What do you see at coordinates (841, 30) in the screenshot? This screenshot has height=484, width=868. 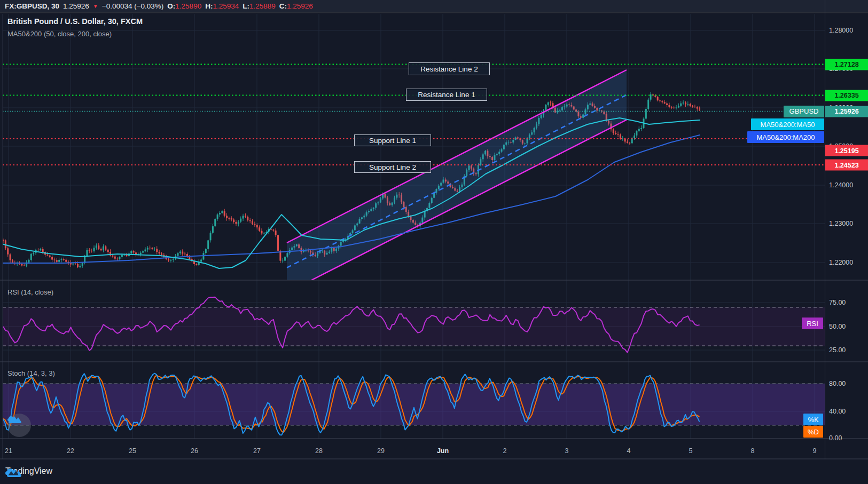 I see `price-axis-label: 1.28000` at bounding box center [841, 30].